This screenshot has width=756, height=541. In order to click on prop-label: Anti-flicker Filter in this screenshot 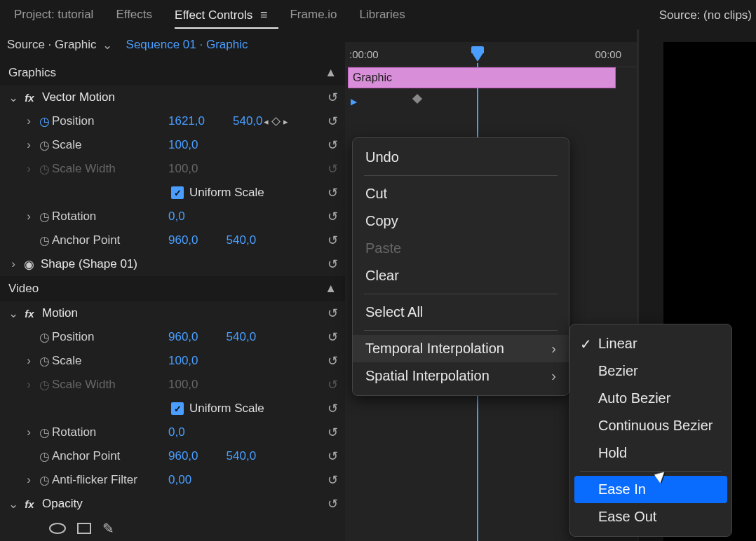, I will do `click(95, 480)`.